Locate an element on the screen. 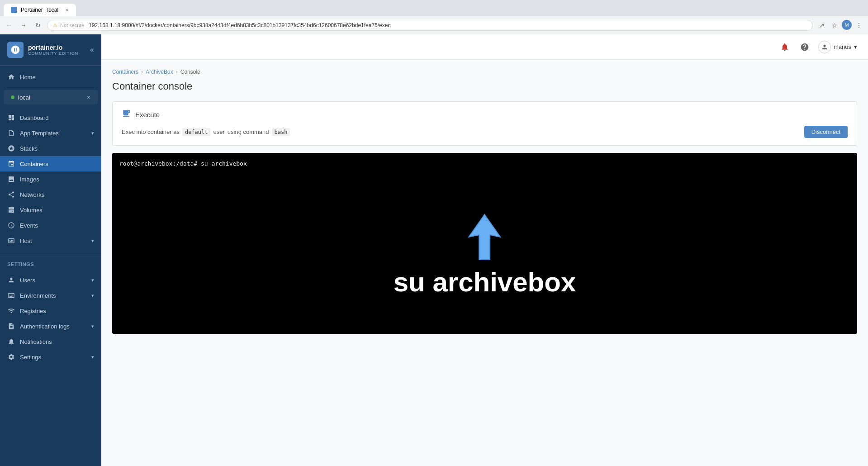 This screenshot has height=466, width=868. env-status-dot is located at coordinates (13, 97).